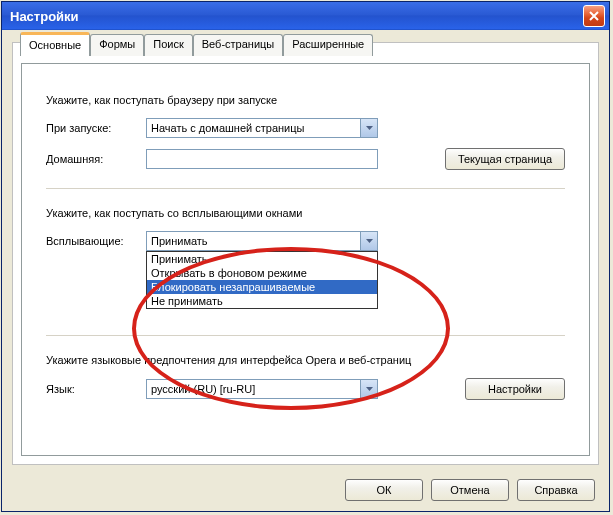 This screenshot has height=515, width=613. I want to click on section-language-heading: Укажите языковые предпочтения для интерф…, so click(306, 360).